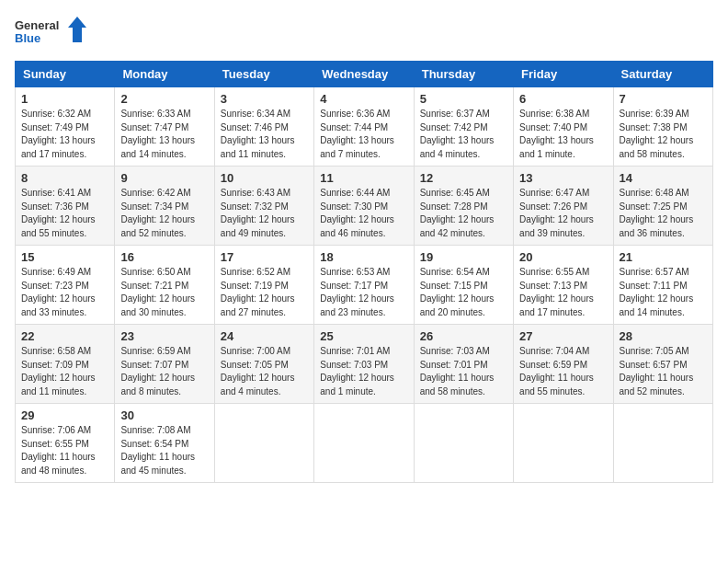  What do you see at coordinates (165, 364) in the screenshot?
I see `calendar-cell: 23Sunrise: 6:59 AM Sunset: 7:07 PM Dayli…` at bounding box center [165, 364].